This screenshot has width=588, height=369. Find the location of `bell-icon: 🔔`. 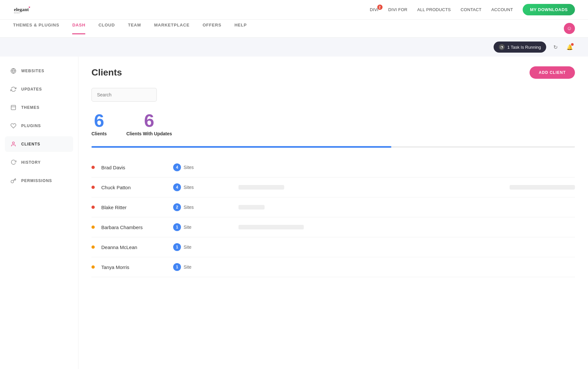

bell-icon: 🔔 is located at coordinates (570, 47).